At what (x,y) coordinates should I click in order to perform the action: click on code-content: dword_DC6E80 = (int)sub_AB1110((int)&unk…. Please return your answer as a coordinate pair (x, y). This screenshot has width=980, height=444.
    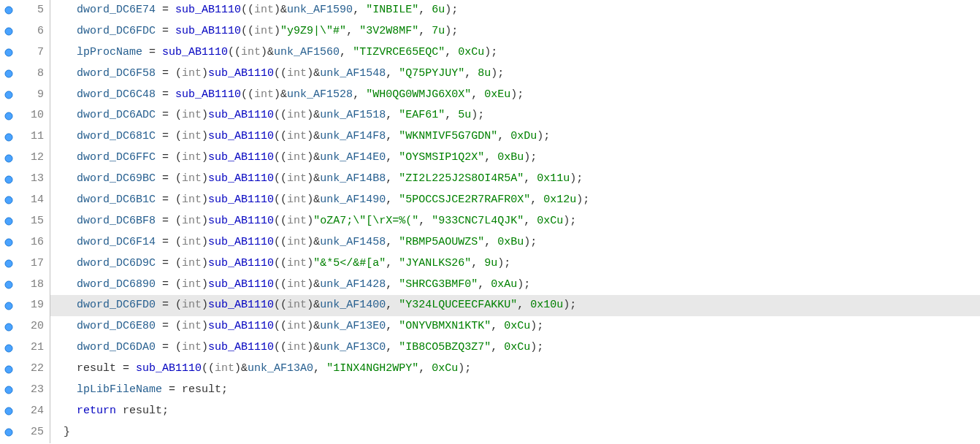
    Looking at the image, I should click on (516, 327).